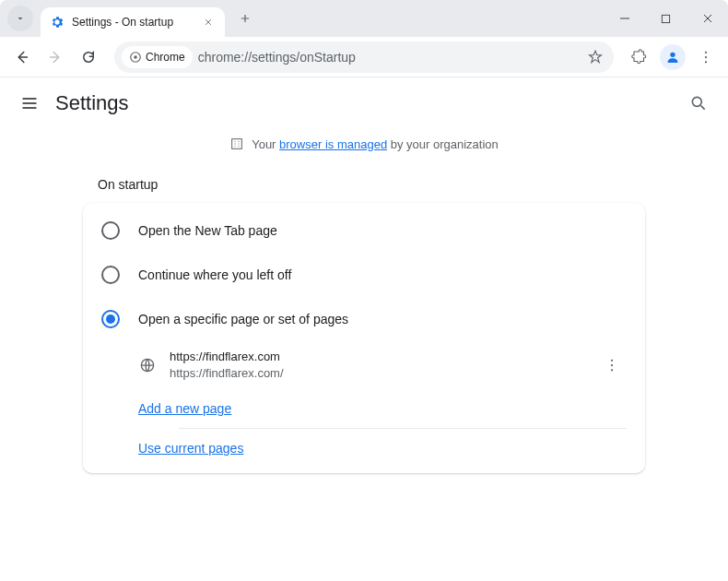 The width and height of the screenshot is (728, 581). Describe the element at coordinates (364, 57) in the screenshot. I see `browser-toolbar: Chrome chrome://settings/onStartup` at that location.